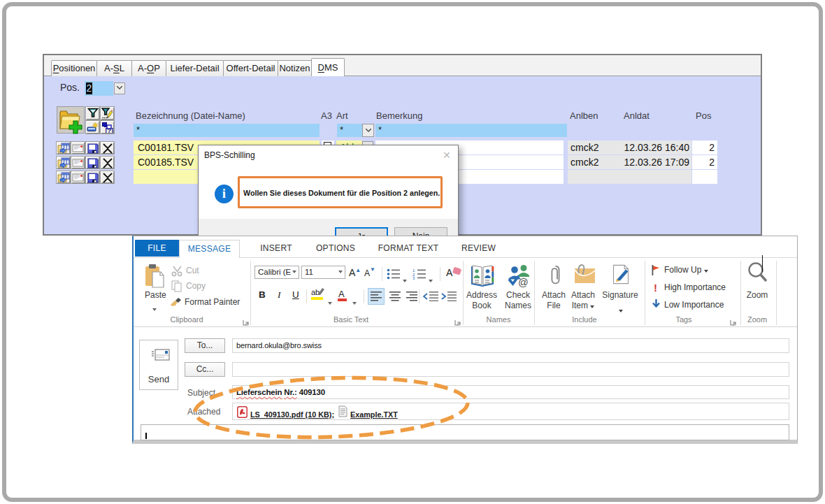 The width and height of the screenshot is (825, 504). I want to click on svg-text: 3, so click(414, 278).